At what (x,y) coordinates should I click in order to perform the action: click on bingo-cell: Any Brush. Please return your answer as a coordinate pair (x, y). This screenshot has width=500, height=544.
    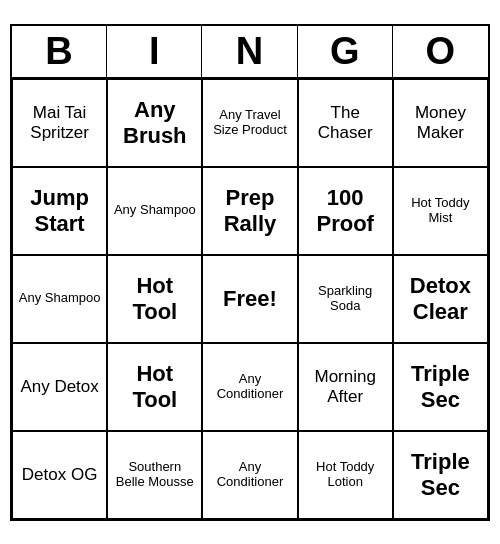
    Looking at the image, I should click on (154, 123).